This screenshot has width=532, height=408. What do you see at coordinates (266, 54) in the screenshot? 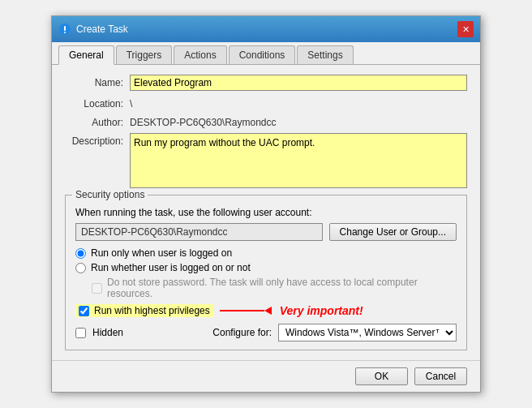
I see `tab-bar: General Triggers Actions Conditions Sett…` at bounding box center [266, 54].